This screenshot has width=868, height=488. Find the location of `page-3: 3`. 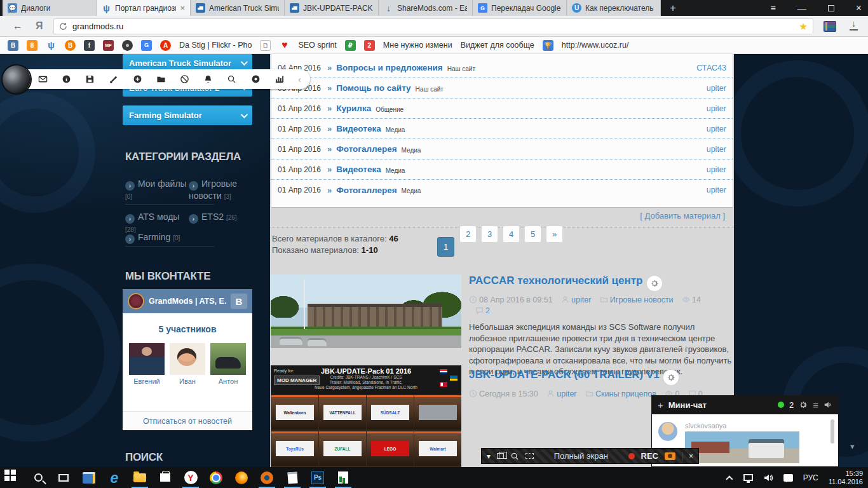

page-3: 3 is located at coordinates (489, 234).